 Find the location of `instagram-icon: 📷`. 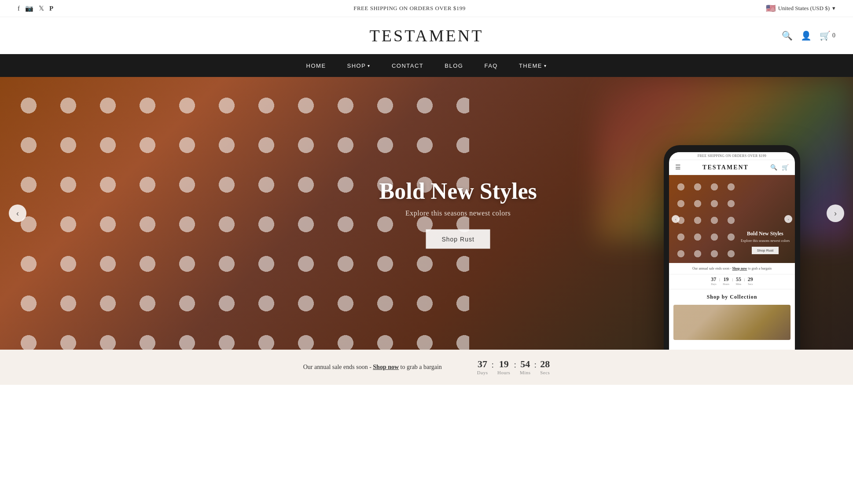

instagram-icon: 📷 is located at coordinates (29, 8).